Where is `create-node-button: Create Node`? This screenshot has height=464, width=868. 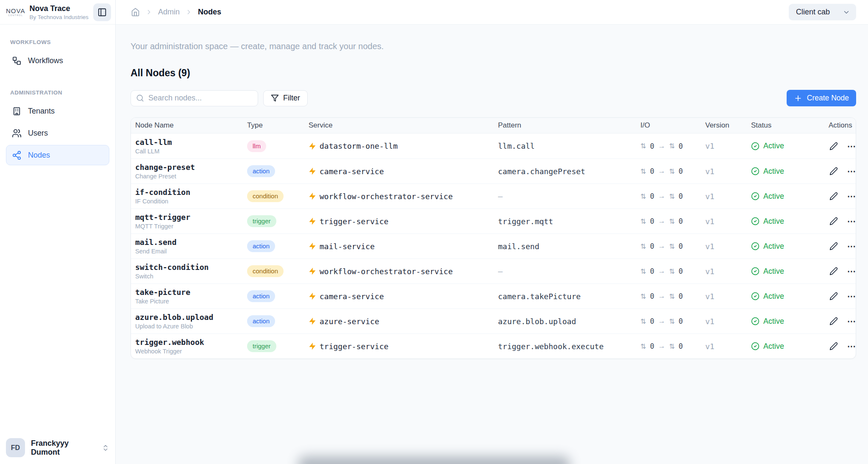
create-node-button: Create Node is located at coordinates (821, 98).